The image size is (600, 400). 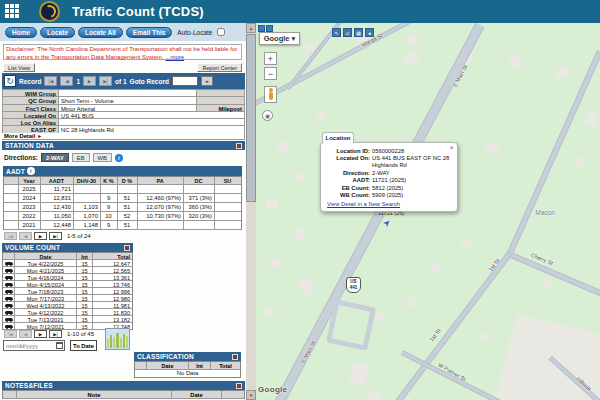 I want to click on email-this-button: Email This, so click(x=150, y=32).